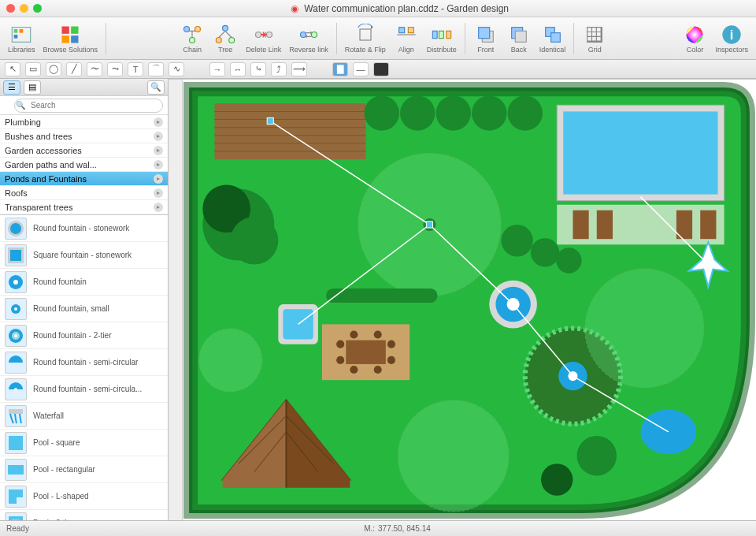  Describe the element at coordinates (83, 443) in the screenshot. I see `stencil-item: Pool - square` at that location.